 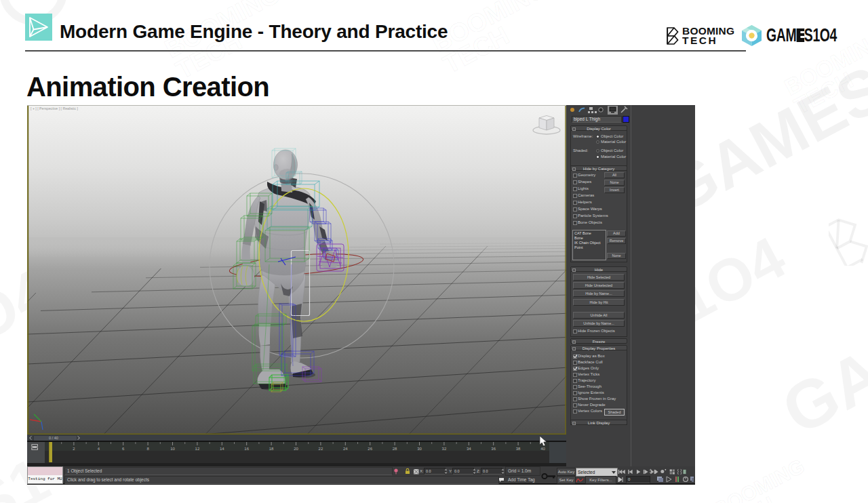 What do you see at coordinates (99, 449) in the screenshot?
I see `svg-text: 4` at bounding box center [99, 449].